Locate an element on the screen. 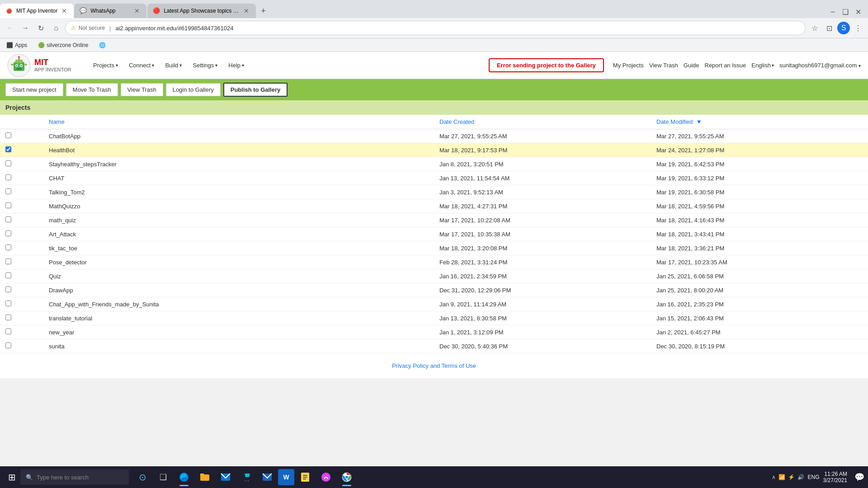 Image resolution: width=868 pixels, height=488 pixels. taskbar-paint is located at coordinates (326, 477).